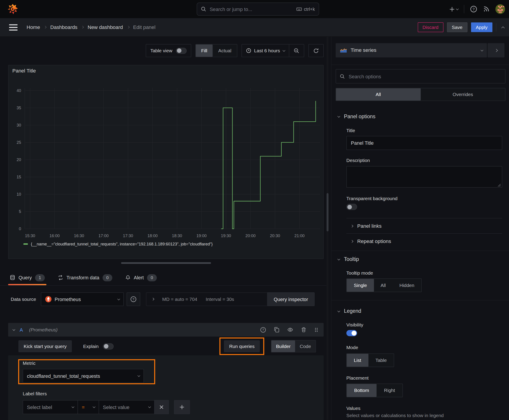 Image resolution: width=509 pixels, height=420 pixels. What do you see at coordinates (304, 330) in the screenshot?
I see `delete-query-button` at bounding box center [304, 330].